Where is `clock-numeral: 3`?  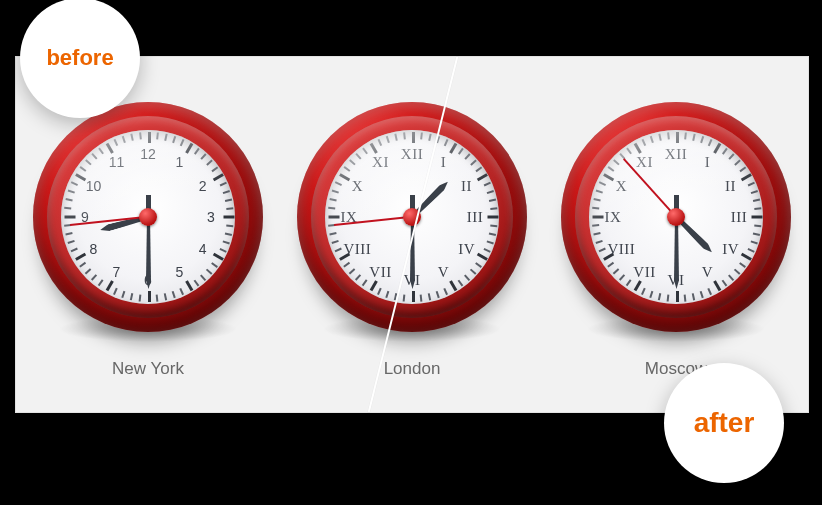 clock-numeral: 3 is located at coordinates (211, 217).